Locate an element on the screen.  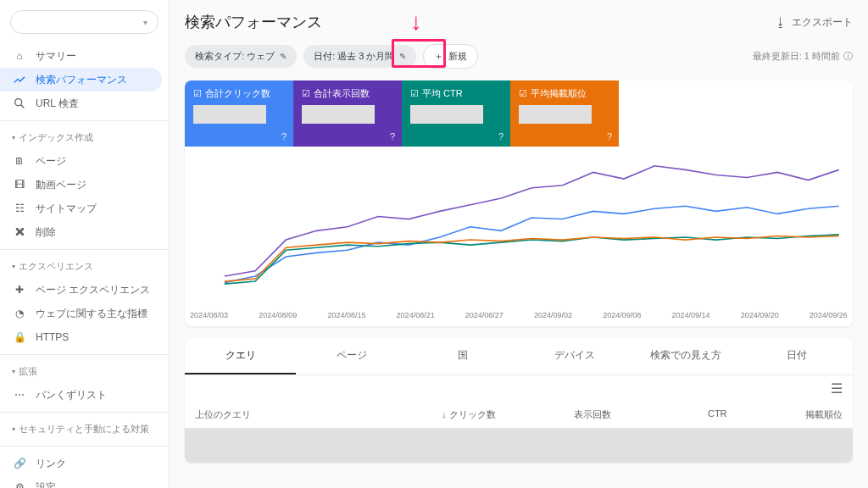
dimension-tabs: クエリ ページ 国 デバイス 検索での見え方 日付 is located at coordinates (519, 357).